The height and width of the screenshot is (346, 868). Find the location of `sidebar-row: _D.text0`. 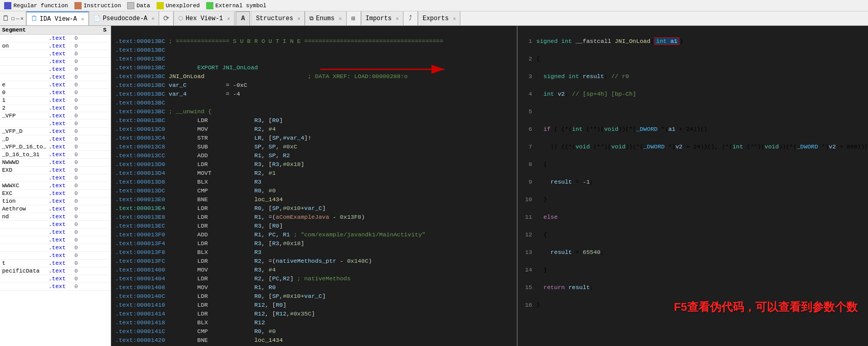

sidebar-row: _D.text0 is located at coordinates (55, 140).